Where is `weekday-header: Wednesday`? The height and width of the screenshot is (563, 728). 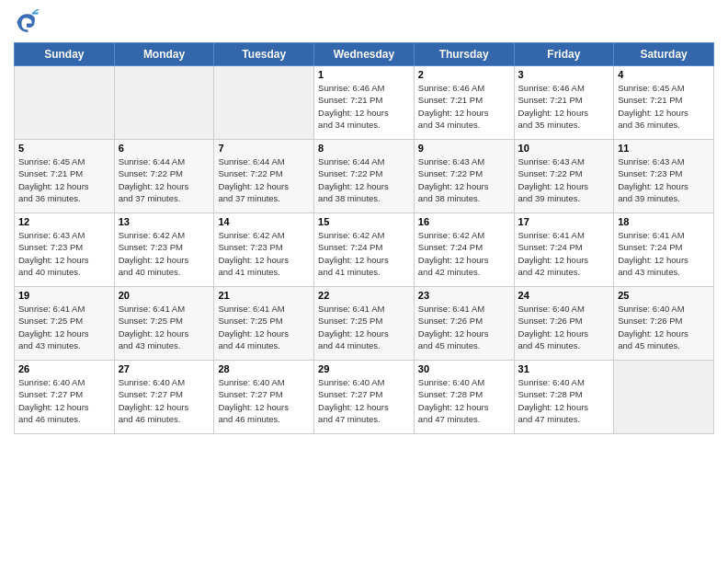 weekday-header: Wednesday is located at coordinates (364, 55).